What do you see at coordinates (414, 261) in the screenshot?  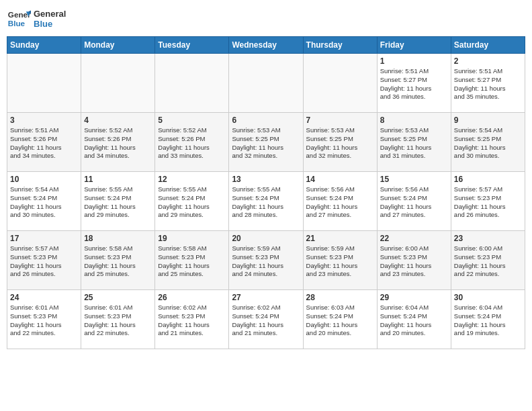 I see `calendar-cell: 22Sunrise: 6:00 AM Sunset: 5:23 PM Dayli…` at bounding box center [414, 261].